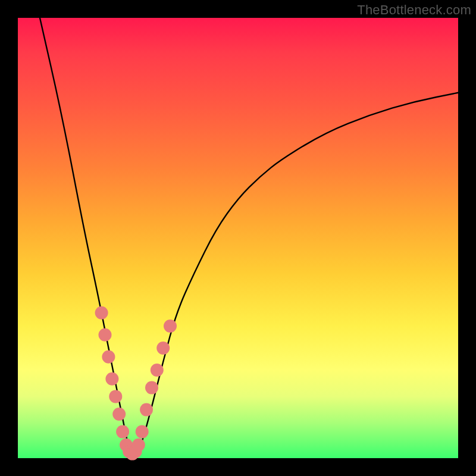  What do you see at coordinates (414, 10) in the screenshot?
I see `watermark-text: TheBottleneck.com` at bounding box center [414, 10].